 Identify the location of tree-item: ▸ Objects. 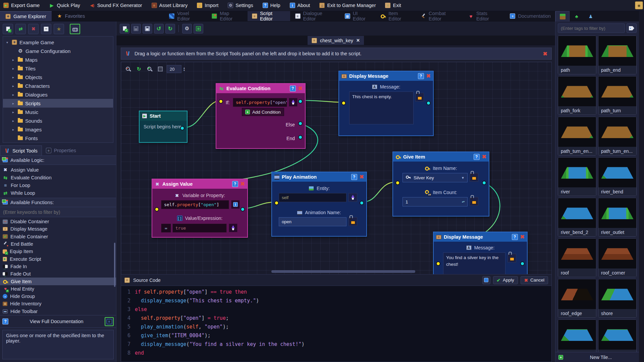
(58, 77).